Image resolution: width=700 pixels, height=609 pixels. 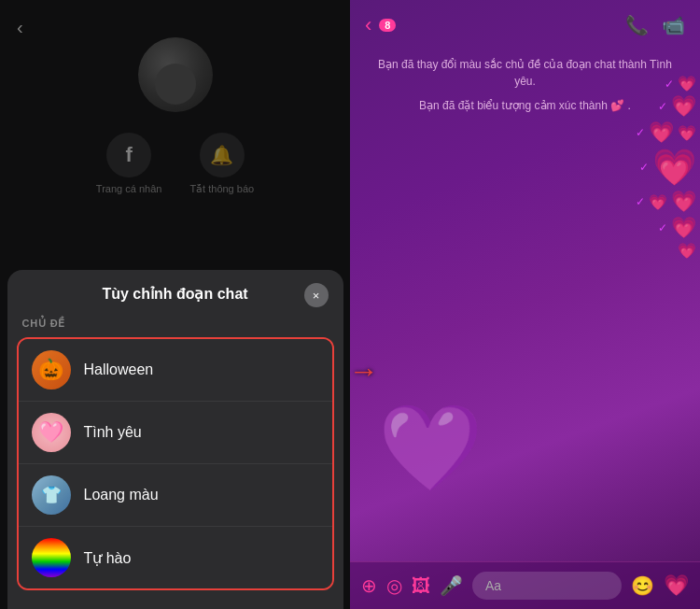 I want to click on system-message-2: Bạn đã đặt biểu tượng cảm xúc thành 💕 ., so click(x=525, y=106).